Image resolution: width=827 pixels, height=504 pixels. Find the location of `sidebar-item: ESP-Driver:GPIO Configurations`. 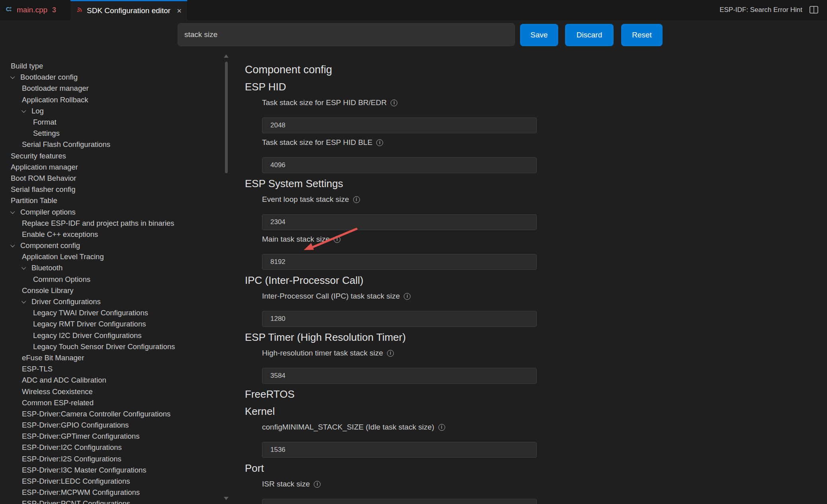

sidebar-item: ESP-Driver:GPIO Configurations is located at coordinates (111, 425).